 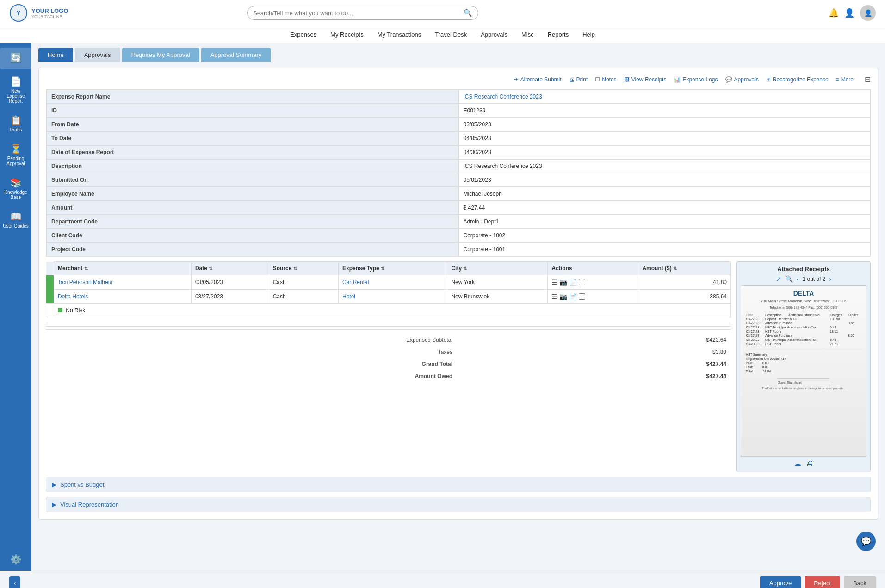 What do you see at coordinates (303, 34) in the screenshot?
I see `nav-expenses: Expenses` at bounding box center [303, 34].